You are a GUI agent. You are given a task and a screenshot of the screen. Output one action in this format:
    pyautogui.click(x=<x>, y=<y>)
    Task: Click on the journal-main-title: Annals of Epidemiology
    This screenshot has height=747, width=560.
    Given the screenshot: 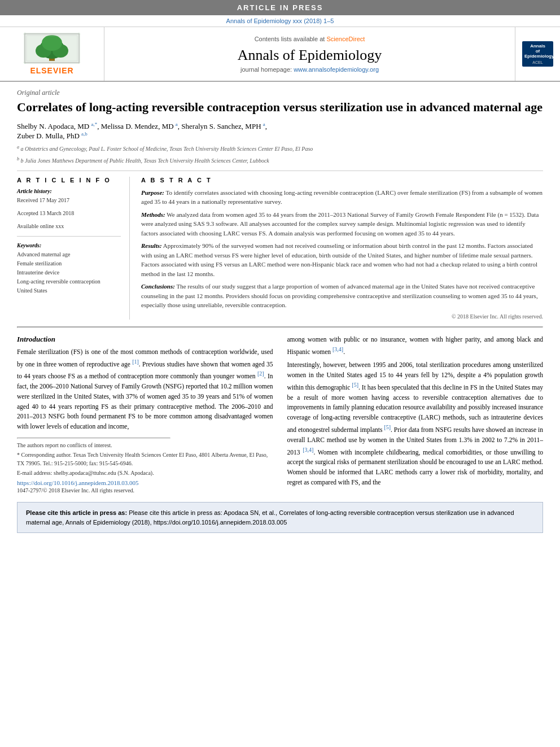 What is the action you would take?
    pyautogui.click(x=310, y=55)
    